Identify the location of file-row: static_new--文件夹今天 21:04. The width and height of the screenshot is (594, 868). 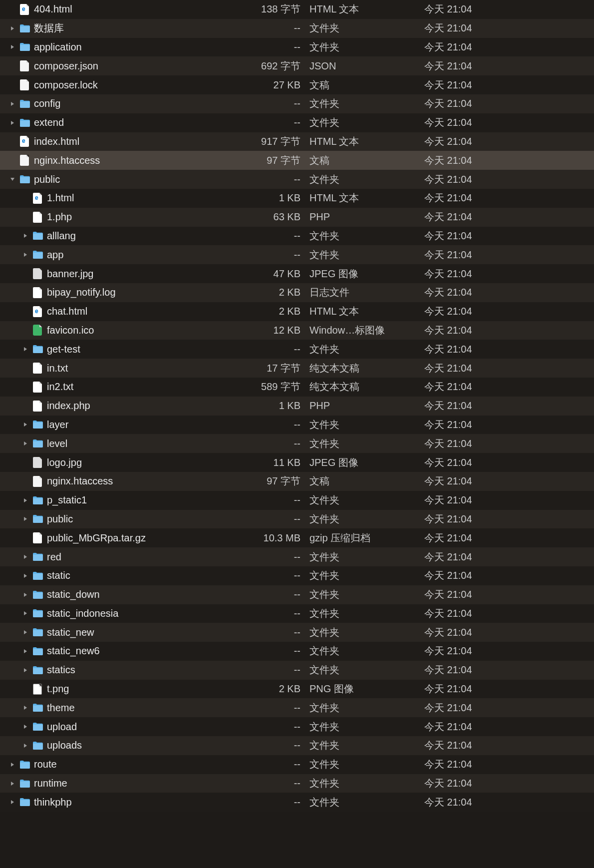
(297, 632).